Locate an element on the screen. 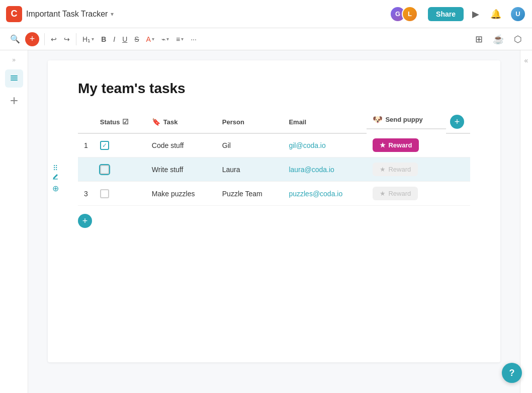 The height and width of the screenshot is (393, 532). sidebar-doc-icon is located at coordinates (14, 78).